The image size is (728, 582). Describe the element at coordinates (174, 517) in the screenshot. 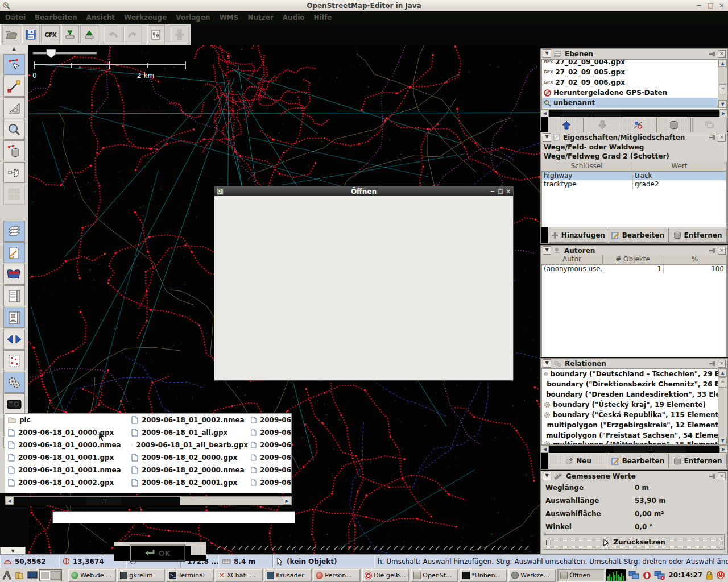

I see `filename-input` at that location.